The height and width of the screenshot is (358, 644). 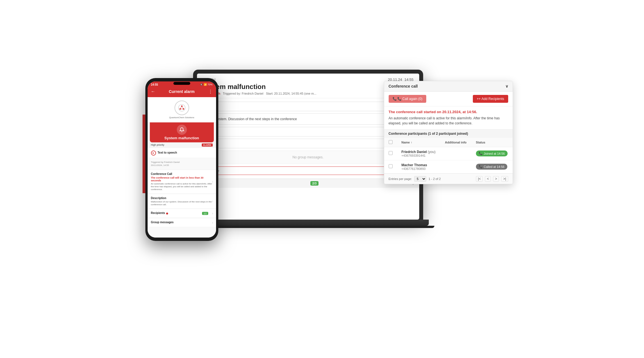 What do you see at coordinates (410, 99) in the screenshot?
I see `call-again-label: 📞 Call again (0)` at bounding box center [410, 99].